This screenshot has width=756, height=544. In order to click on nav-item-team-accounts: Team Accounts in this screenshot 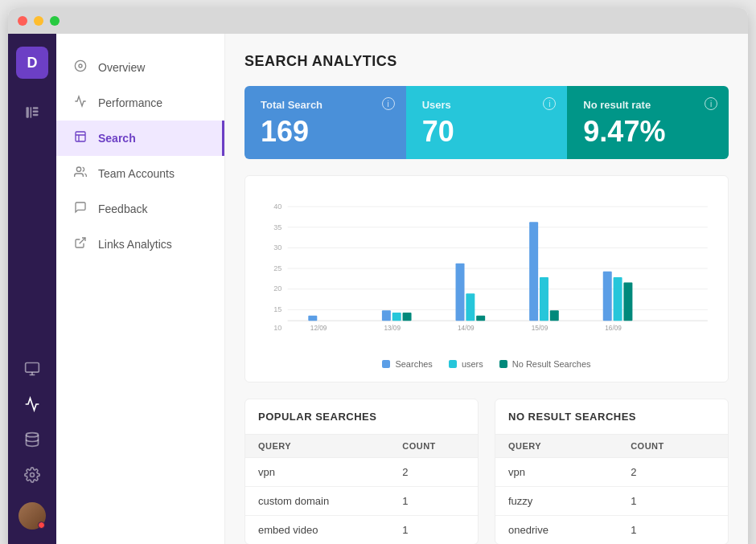, I will do `click(140, 174)`.